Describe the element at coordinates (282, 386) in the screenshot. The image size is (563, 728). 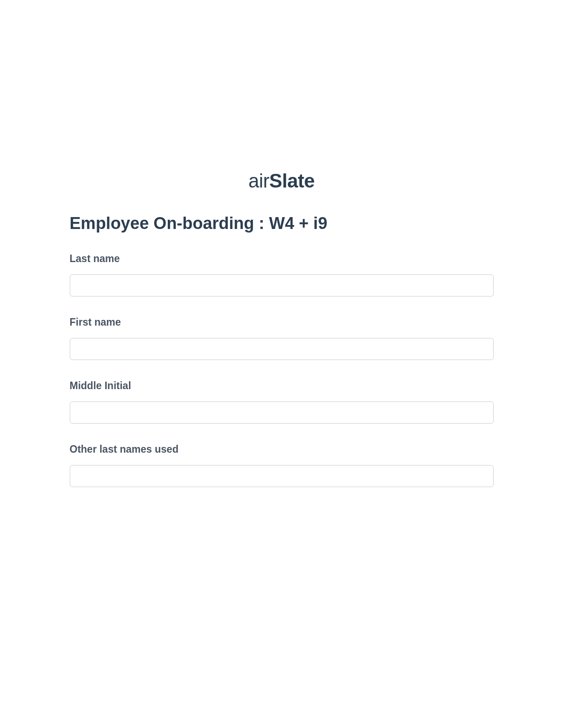
I see `middle-initial-label: Middle Initial` at that location.